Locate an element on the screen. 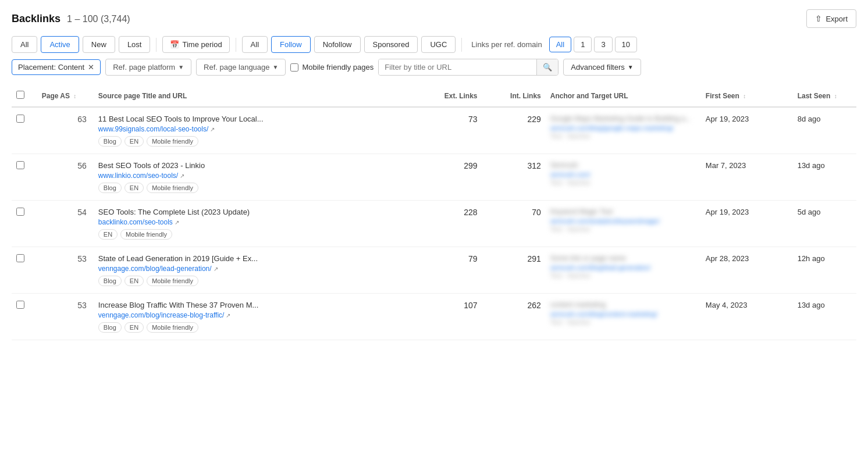  col-header-int-links: Int. Links is located at coordinates (514, 96).